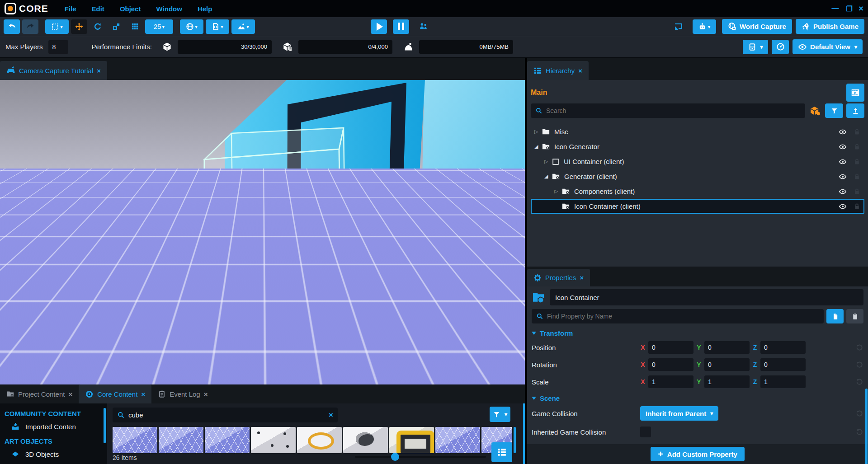 The image size is (868, 464). What do you see at coordinates (849, 9) in the screenshot?
I see `restore-icon: ❐` at bounding box center [849, 9].